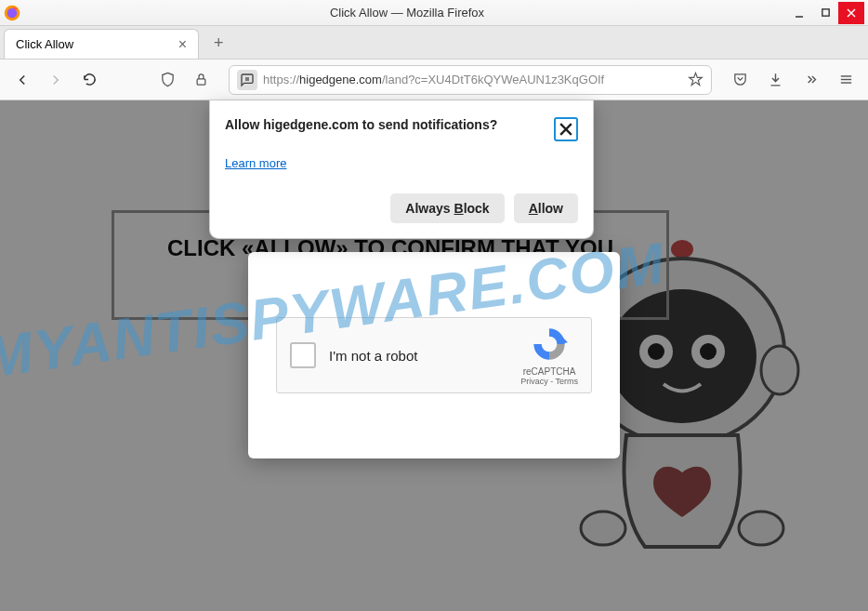 The image size is (868, 611). I want to click on firefox-icon, so click(12, 13).